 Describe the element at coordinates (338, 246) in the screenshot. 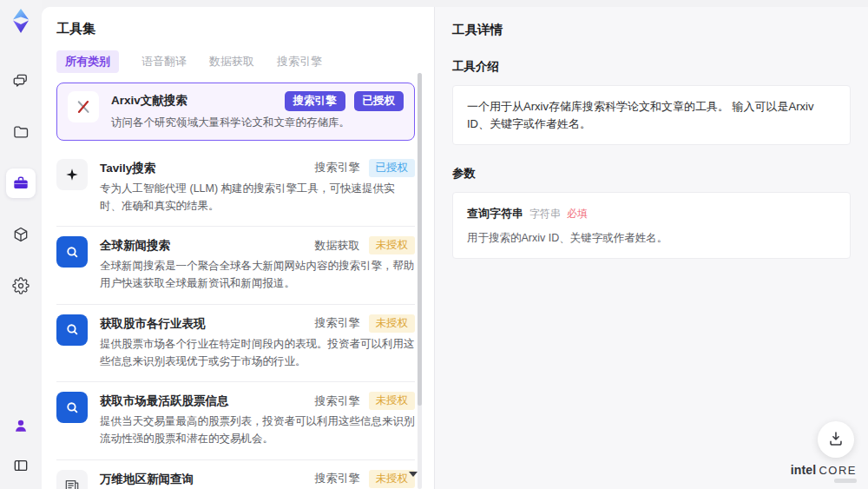

I see `tool-category-badge: 数据获取` at that location.